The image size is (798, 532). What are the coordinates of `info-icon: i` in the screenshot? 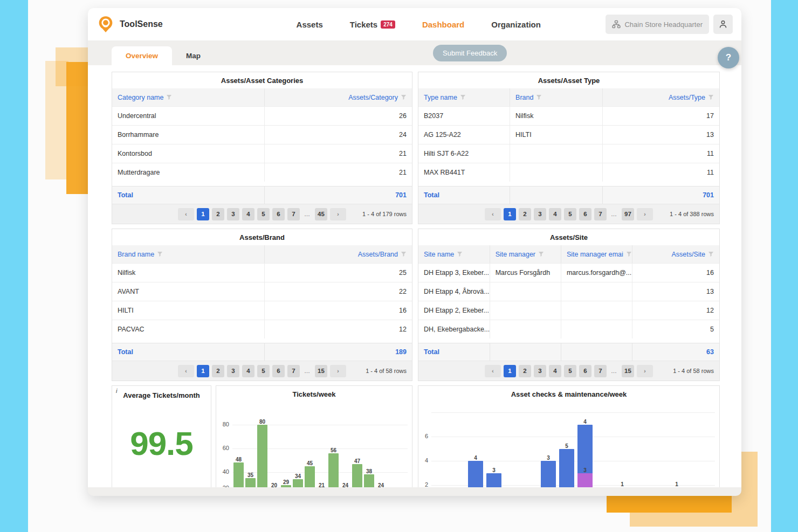 It's located at (116, 391).